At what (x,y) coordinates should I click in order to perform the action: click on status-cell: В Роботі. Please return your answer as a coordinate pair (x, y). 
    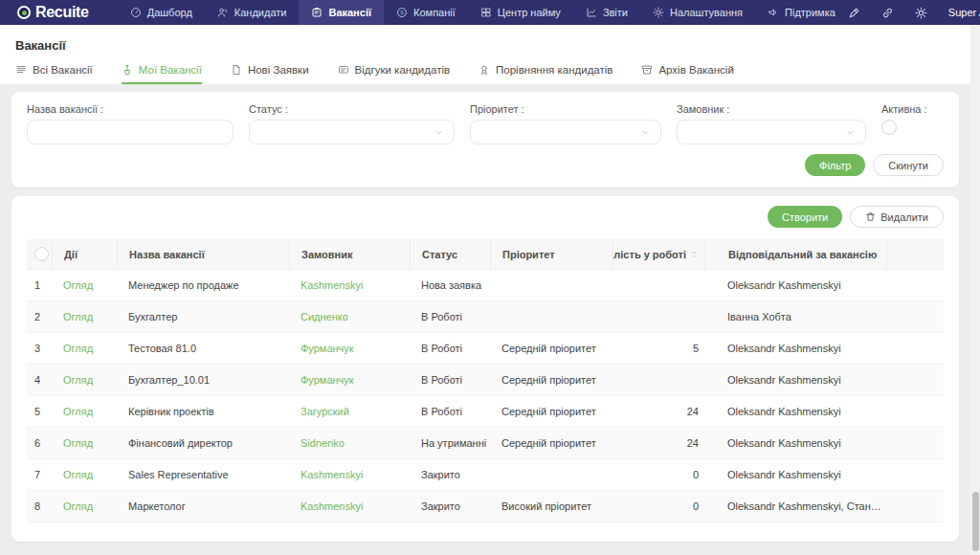
    Looking at the image, I should click on (450, 317).